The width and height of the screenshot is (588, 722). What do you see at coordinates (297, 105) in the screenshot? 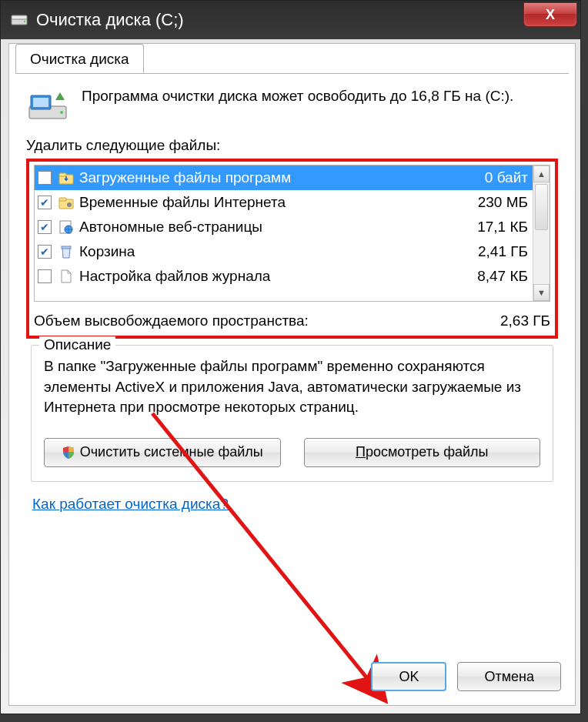
I see `intro-text: Программа очистки диска может освободить…` at bounding box center [297, 105].